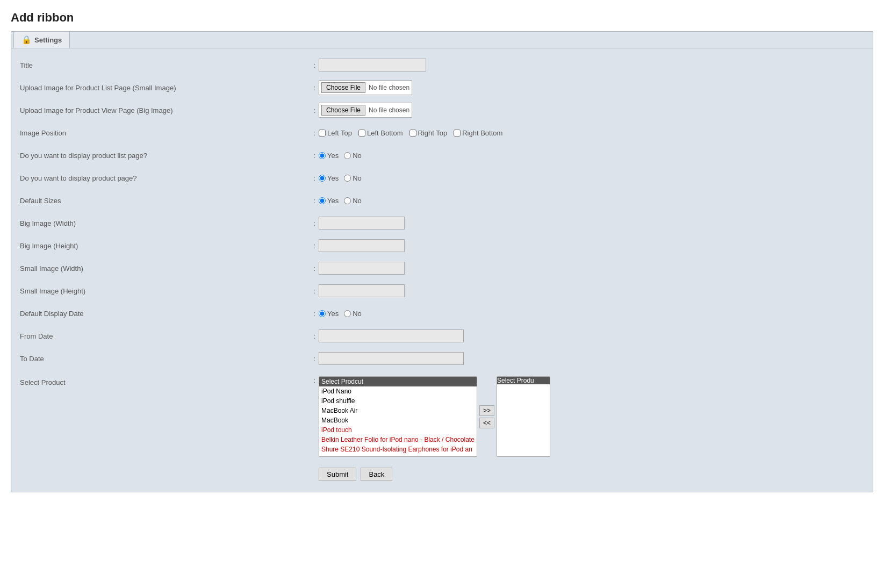 Image resolution: width=884 pixels, height=588 pixels. I want to click on radio-display-list-no, so click(347, 156).